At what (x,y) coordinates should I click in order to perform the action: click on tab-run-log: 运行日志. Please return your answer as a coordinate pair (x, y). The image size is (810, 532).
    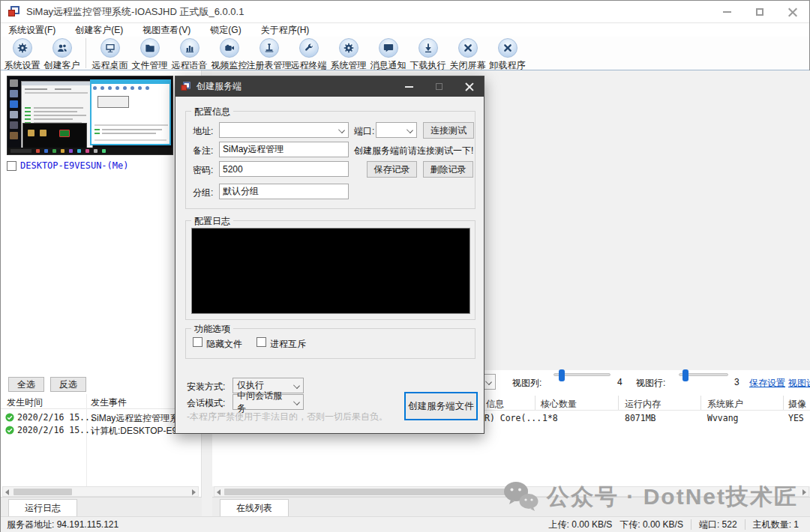
    Looking at the image, I should click on (43, 508).